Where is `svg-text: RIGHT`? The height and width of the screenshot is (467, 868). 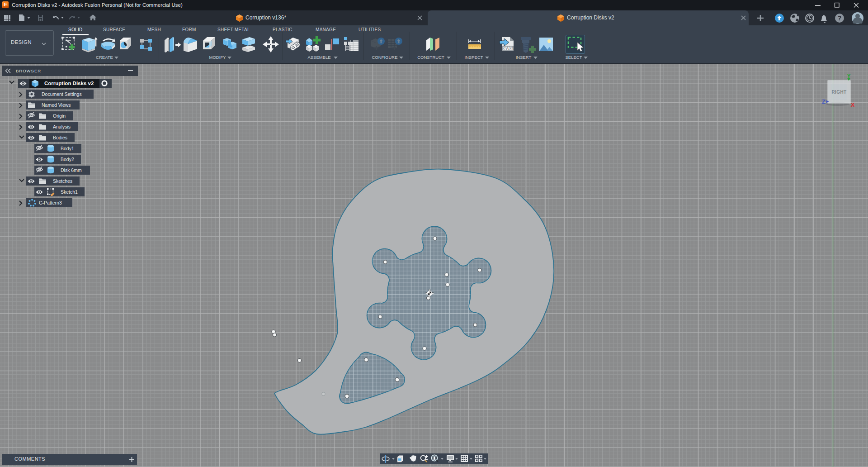 svg-text: RIGHT is located at coordinates (839, 92).